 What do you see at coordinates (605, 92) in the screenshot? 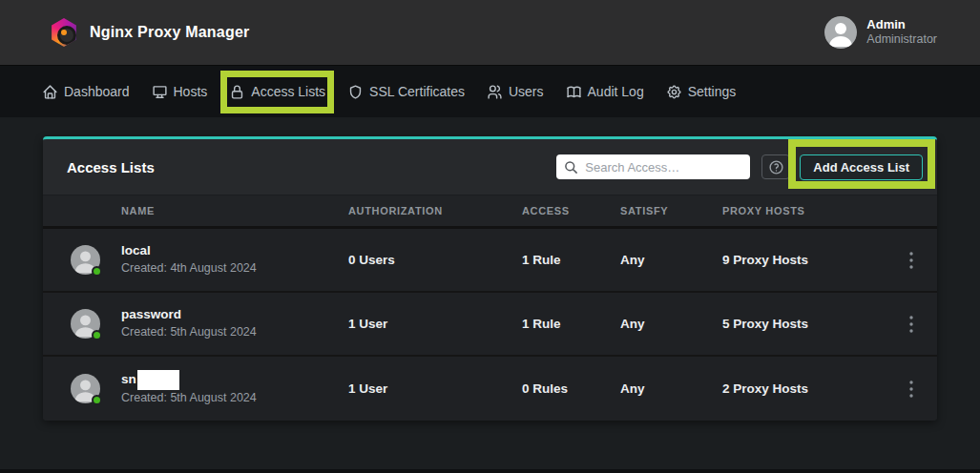
I see `nav-item-audit-log: Audit Log` at bounding box center [605, 92].